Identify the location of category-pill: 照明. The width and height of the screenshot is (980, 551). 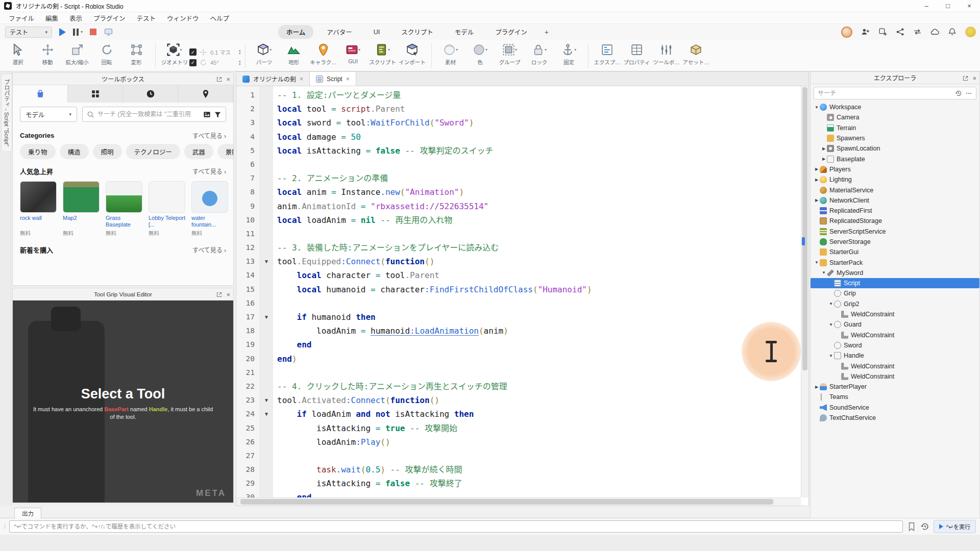
(107, 152).